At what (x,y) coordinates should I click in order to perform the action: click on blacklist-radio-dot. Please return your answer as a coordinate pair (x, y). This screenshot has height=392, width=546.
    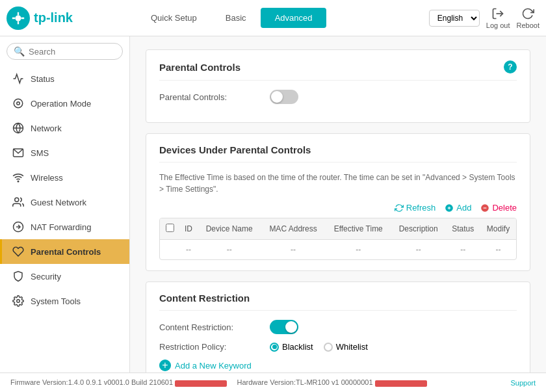
    Looking at the image, I should click on (274, 347).